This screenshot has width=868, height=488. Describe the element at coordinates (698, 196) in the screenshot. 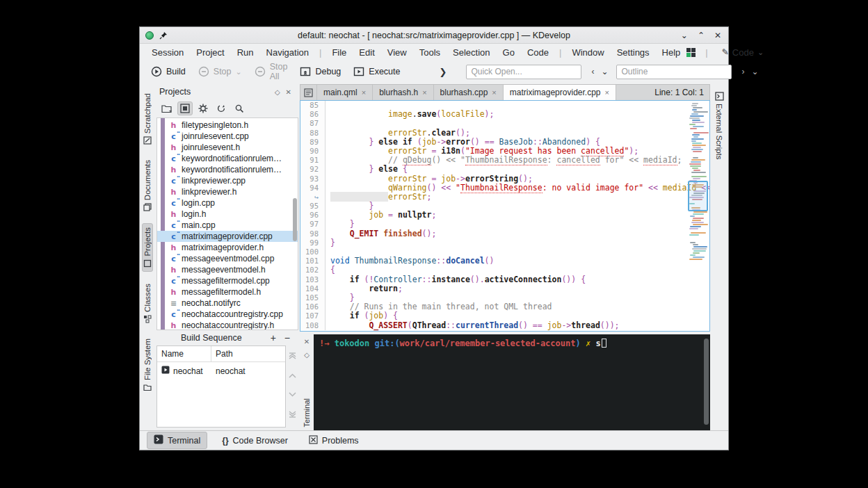

I see `minimap-viewport` at that location.